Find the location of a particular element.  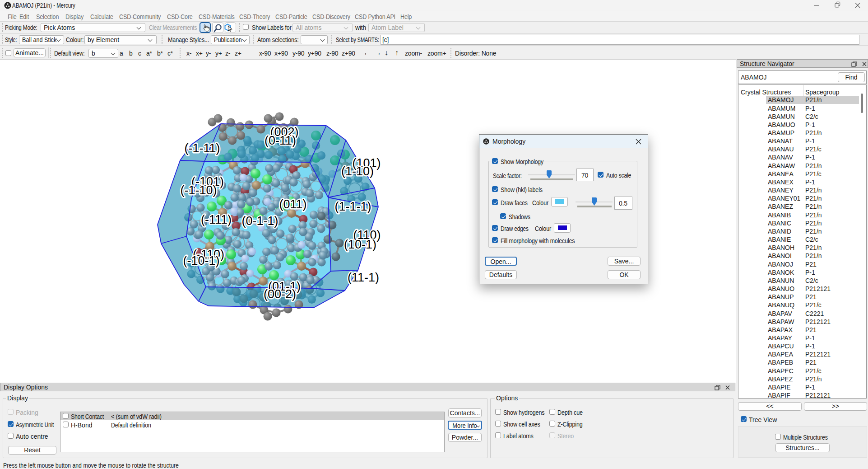

svg-text: (0-1-1) is located at coordinates (260, 221).